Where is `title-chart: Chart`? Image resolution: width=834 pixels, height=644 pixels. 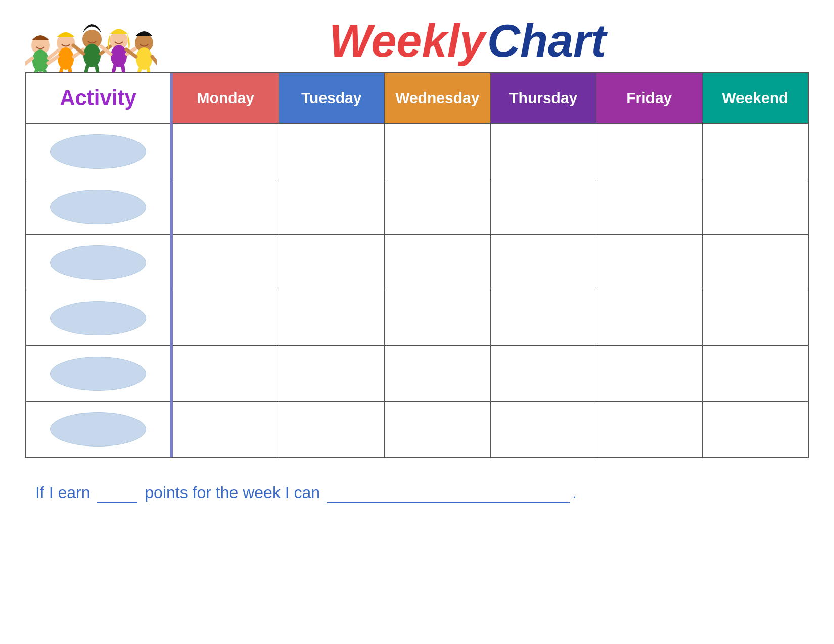
title-chart: Chart is located at coordinates (547, 41).